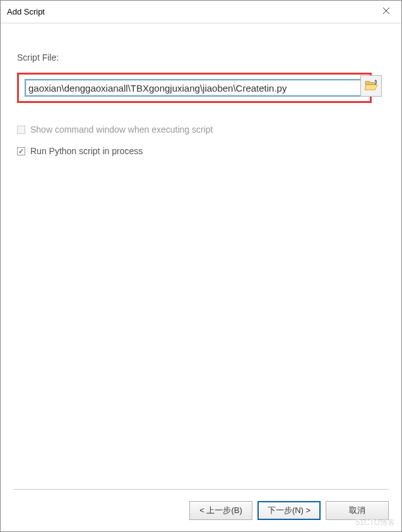  I want to click on script-file-input, so click(194, 88).